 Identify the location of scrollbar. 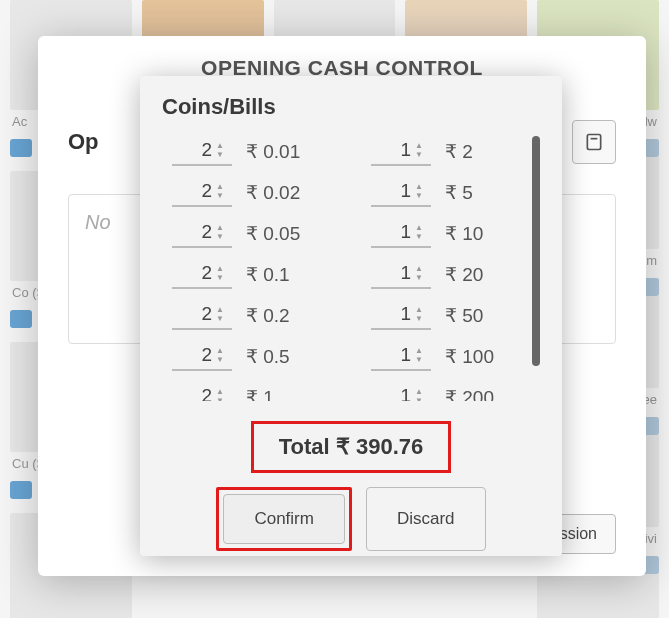
(536, 251).